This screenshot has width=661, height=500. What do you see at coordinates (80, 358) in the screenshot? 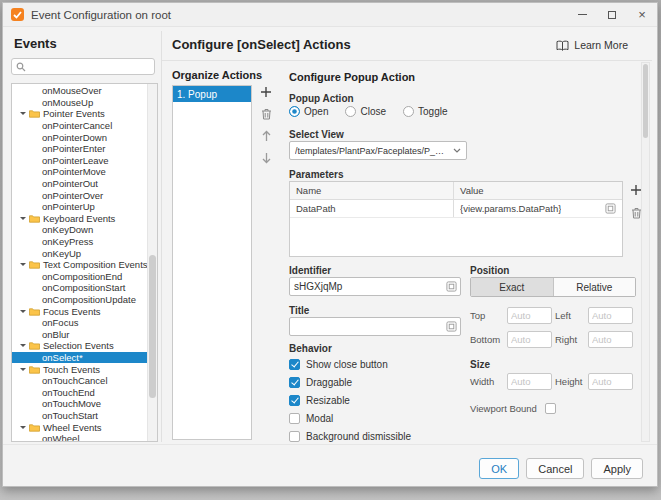
I see `tree-item-onselect: onSelect*` at bounding box center [80, 358].